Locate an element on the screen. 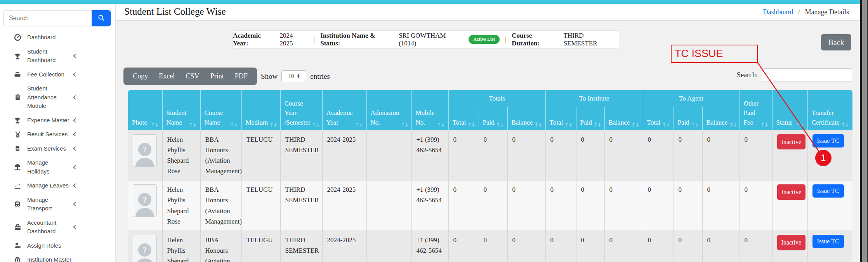 The width and height of the screenshot is (868, 262). excel-export-button: Excel is located at coordinates (167, 76).